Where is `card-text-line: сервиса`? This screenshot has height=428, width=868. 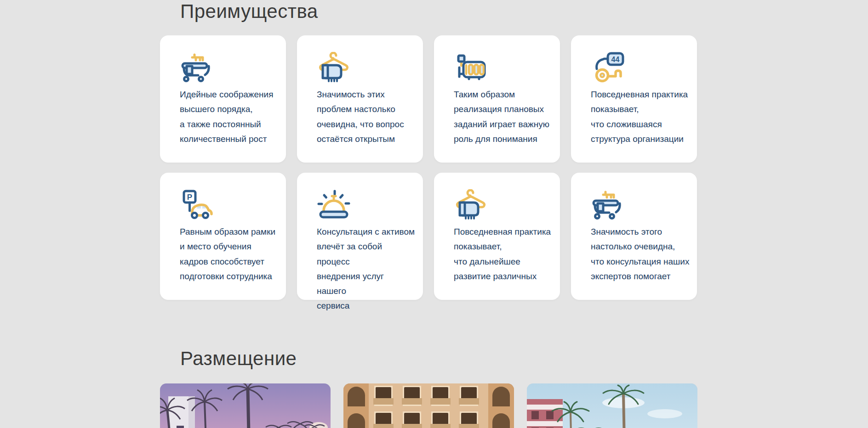 card-text-line: сервиса is located at coordinates (366, 306).